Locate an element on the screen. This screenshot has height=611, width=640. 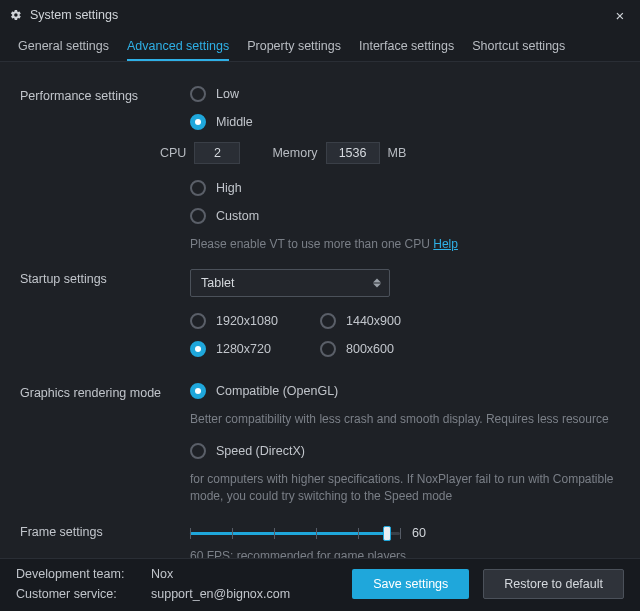
radio-custom: Custom is located at coordinates (405, 216).